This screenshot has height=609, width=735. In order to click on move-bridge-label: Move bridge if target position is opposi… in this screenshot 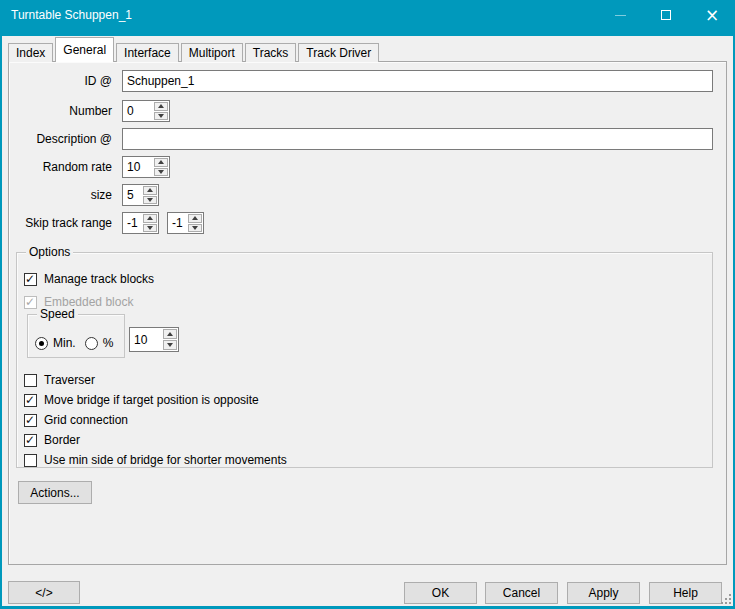, I will do `click(152, 400)`.